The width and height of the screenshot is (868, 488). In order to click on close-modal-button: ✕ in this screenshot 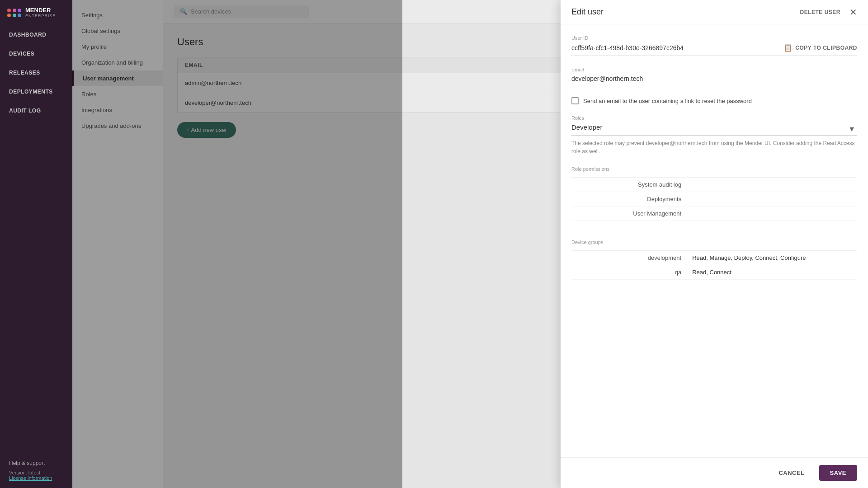, I will do `click(854, 12)`.